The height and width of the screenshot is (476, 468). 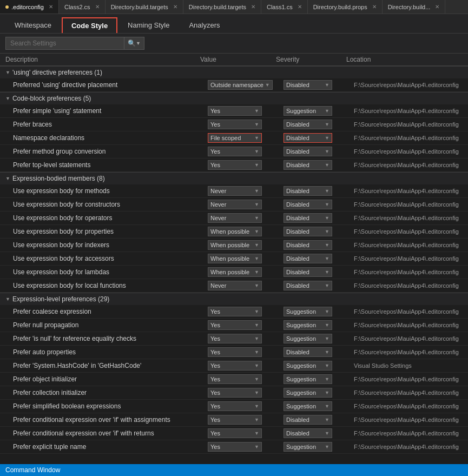 What do you see at coordinates (234, 72) in the screenshot?
I see `section-header-0: ▼ 'using' directive preferences (1)` at bounding box center [234, 72].